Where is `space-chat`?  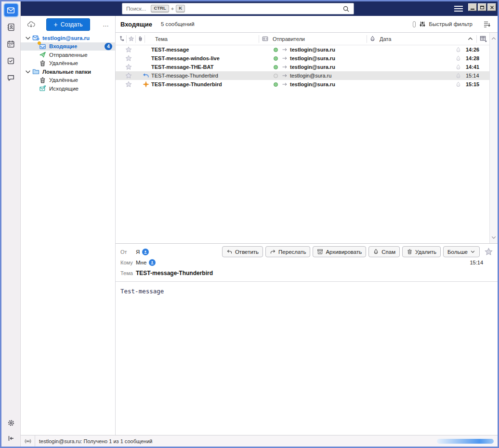 space-chat is located at coordinates (11, 78).